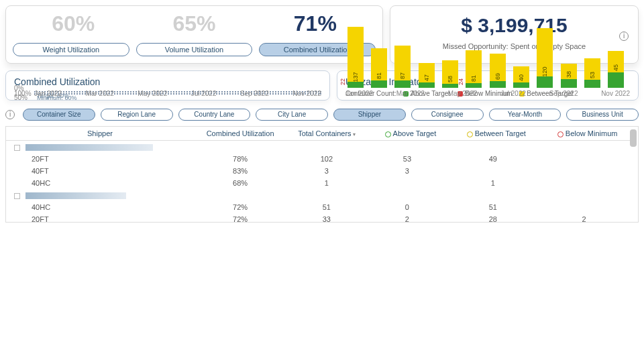 The image size is (644, 362). What do you see at coordinates (73, 24) in the screenshot?
I see `kpi-weight-value: 60%` at bounding box center [73, 24].